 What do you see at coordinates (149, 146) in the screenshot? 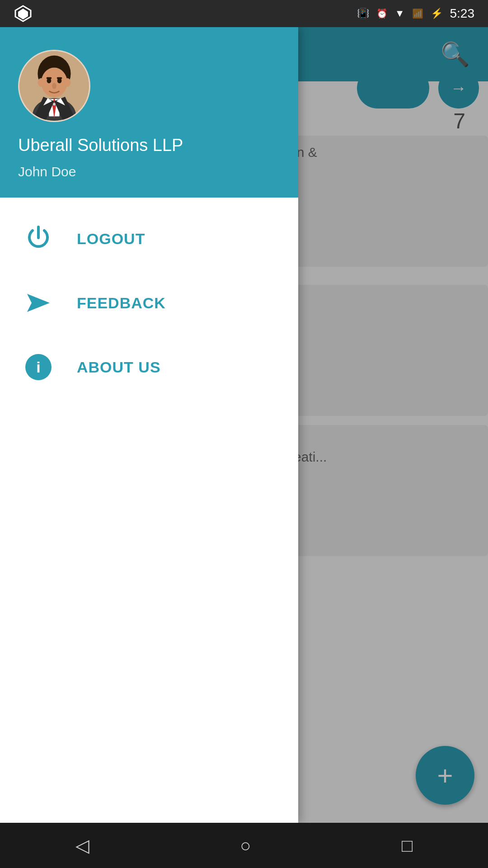
I see `company-name: Uberall Solutions LLP` at bounding box center [149, 146].